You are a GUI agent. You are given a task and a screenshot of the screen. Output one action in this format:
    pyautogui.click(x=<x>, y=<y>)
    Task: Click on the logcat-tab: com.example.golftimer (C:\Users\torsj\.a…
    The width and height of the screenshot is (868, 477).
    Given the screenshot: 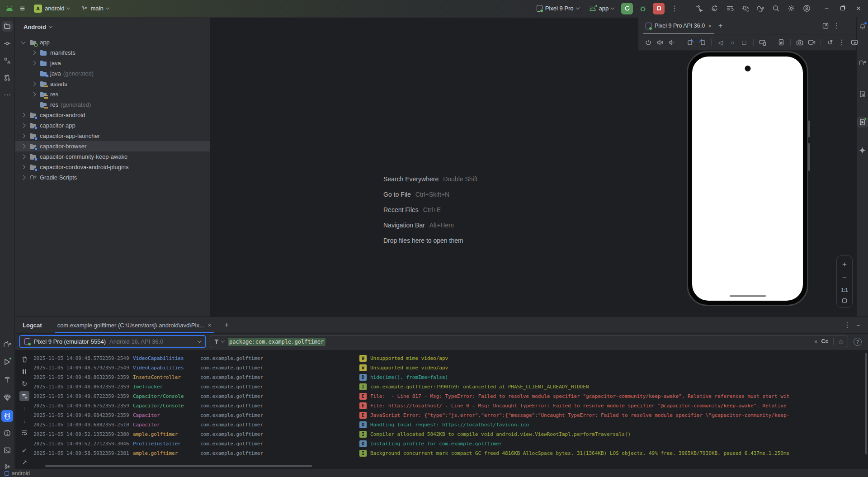 What is the action you would take?
    pyautogui.click(x=135, y=325)
    